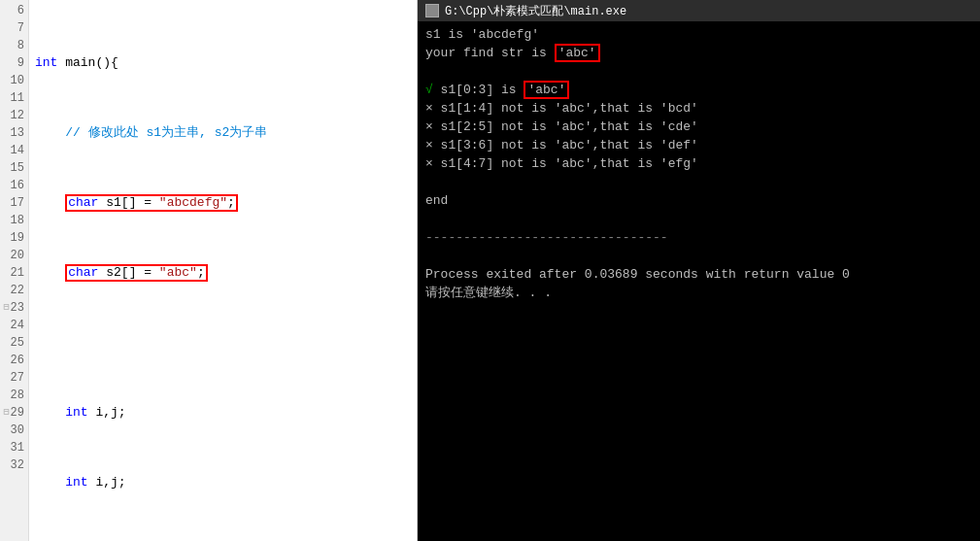 This screenshot has width=980, height=541. I want to click on line-num: 32, so click(12, 465).